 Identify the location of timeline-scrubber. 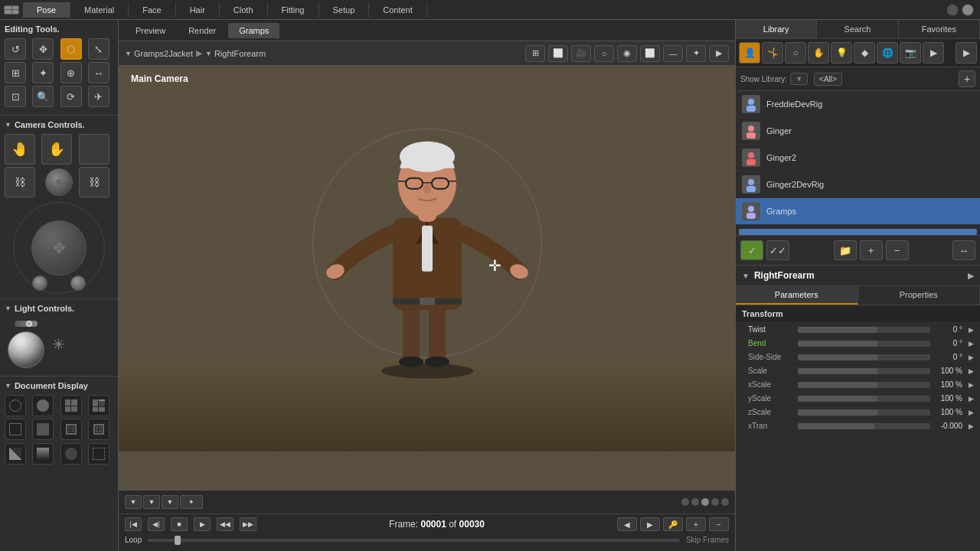
(413, 540).